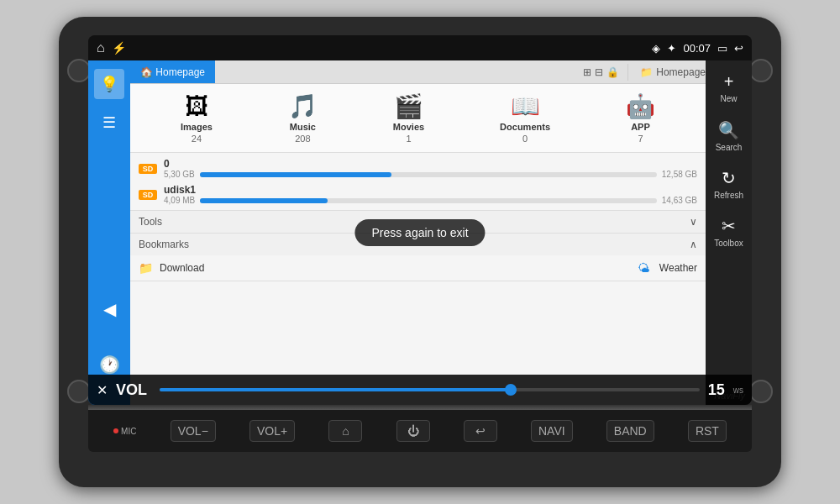  I want to click on home-status-icon: ⌂, so click(101, 48).